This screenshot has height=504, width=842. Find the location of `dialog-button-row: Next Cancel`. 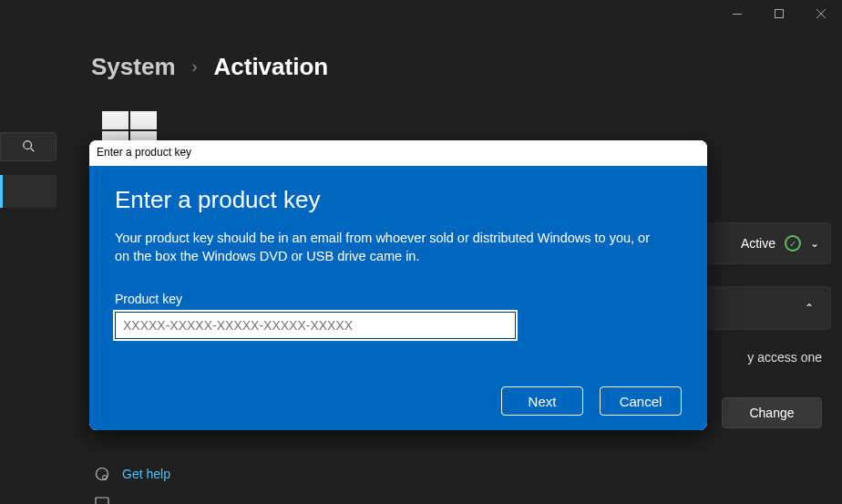

dialog-button-row: Next Cancel is located at coordinates (398, 401).